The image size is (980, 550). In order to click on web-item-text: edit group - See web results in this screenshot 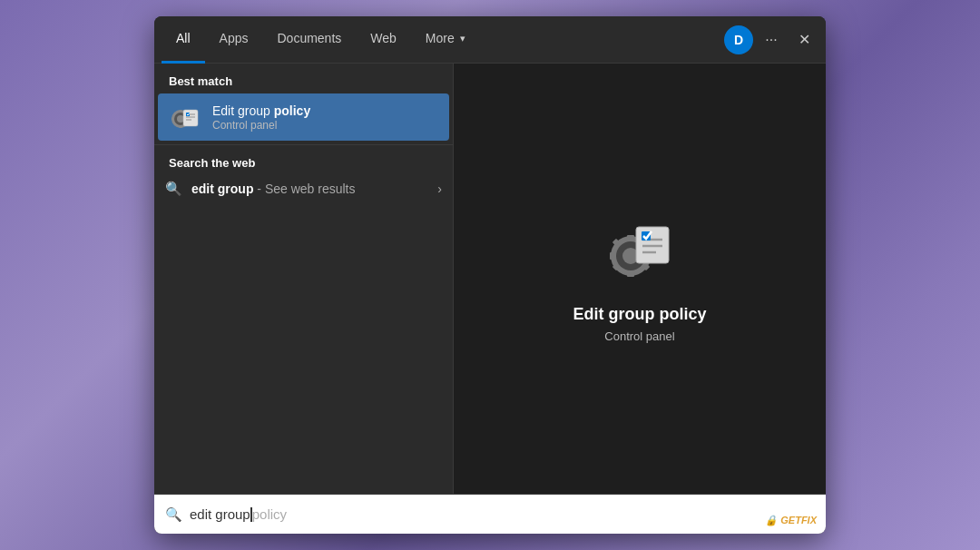, I will do `click(310, 189)`.